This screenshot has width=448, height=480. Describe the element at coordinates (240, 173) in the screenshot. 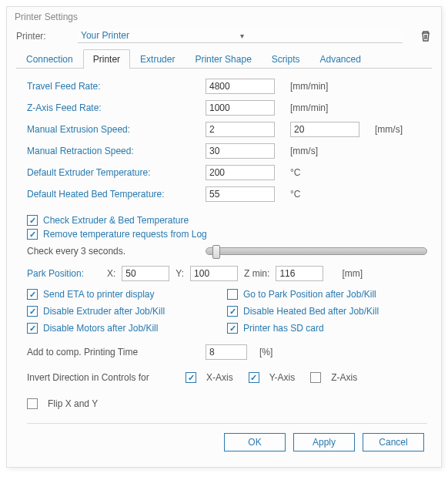

I see `default-extruder-temp-input` at that location.